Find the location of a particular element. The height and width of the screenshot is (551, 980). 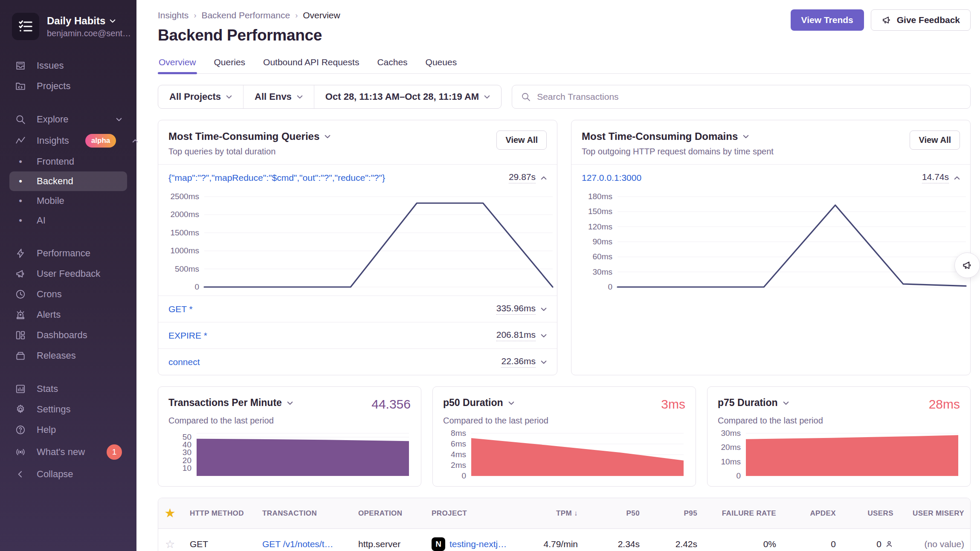

p75-card-title: p75 Duration is located at coordinates (753, 403).